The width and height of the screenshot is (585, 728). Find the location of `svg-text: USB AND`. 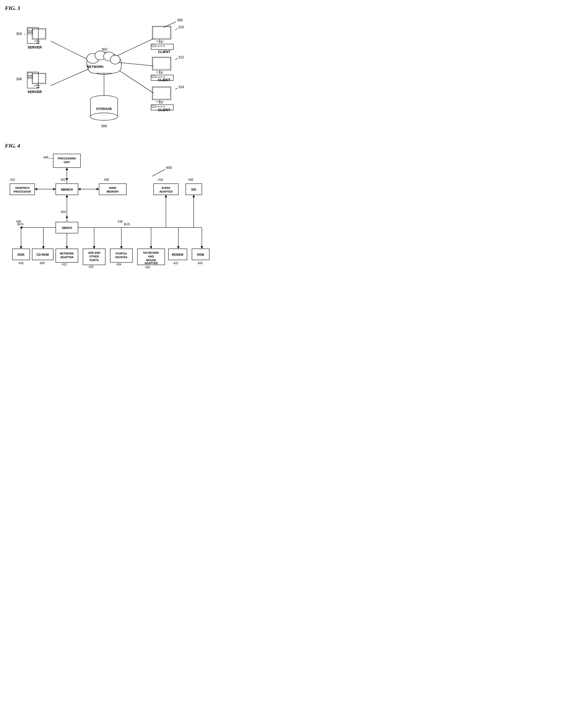

svg-text: USB AND is located at coordinates (94, 253).